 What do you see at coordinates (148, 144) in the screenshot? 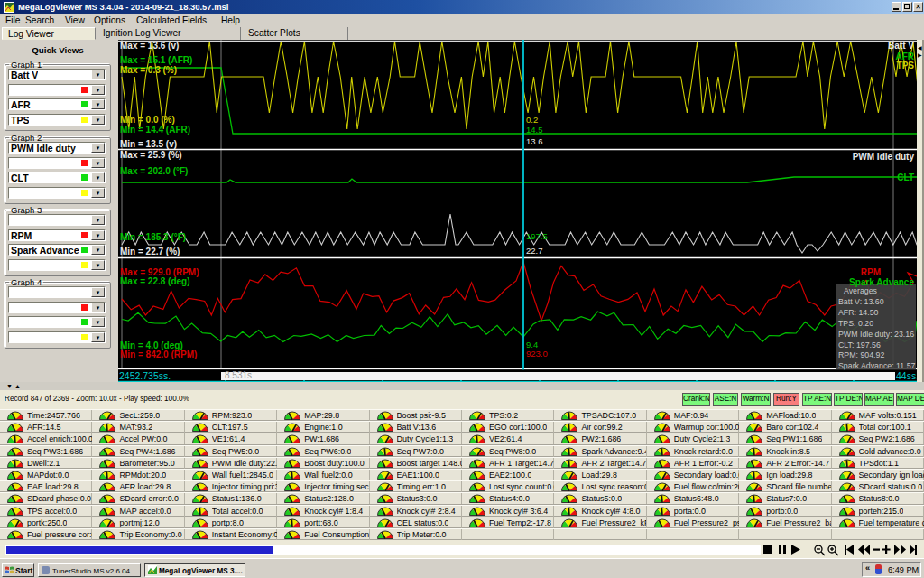
I see `svg-text: Min = 13.5 (v)` at bounding box center [148, 144].